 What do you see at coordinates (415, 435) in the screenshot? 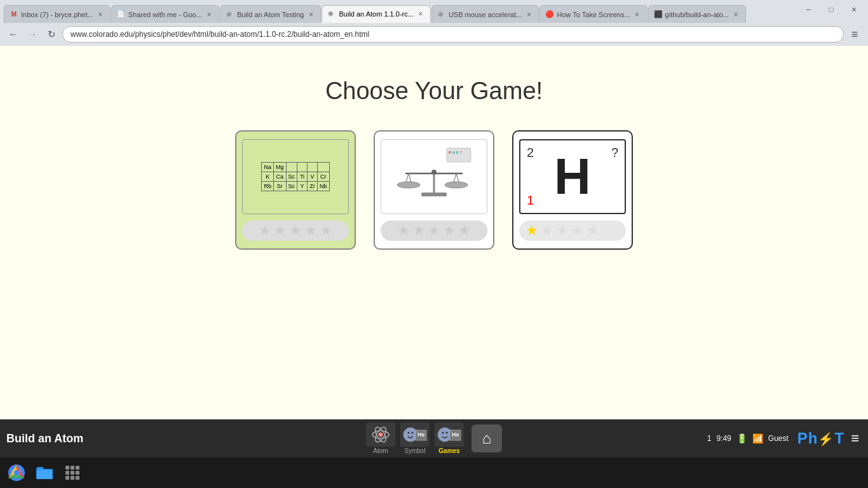
I see `symbol-tab-icon: He 2` at bounding box center [415, 435].